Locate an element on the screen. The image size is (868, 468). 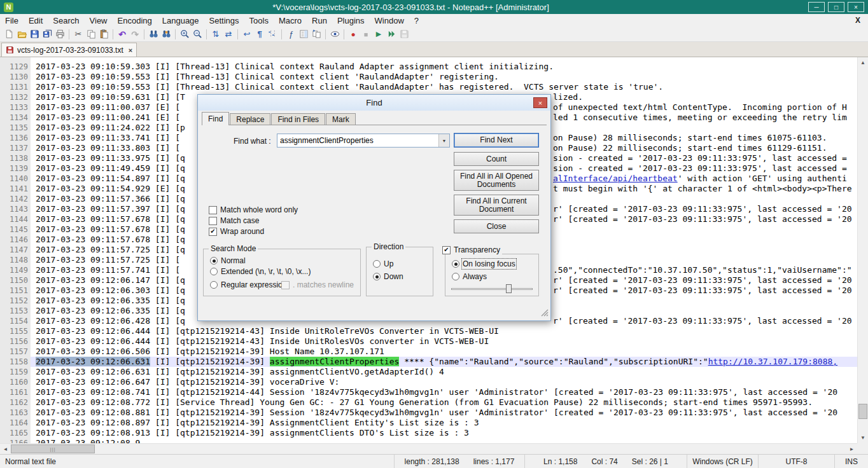
copy-icon is located at coordinates (91, 34).